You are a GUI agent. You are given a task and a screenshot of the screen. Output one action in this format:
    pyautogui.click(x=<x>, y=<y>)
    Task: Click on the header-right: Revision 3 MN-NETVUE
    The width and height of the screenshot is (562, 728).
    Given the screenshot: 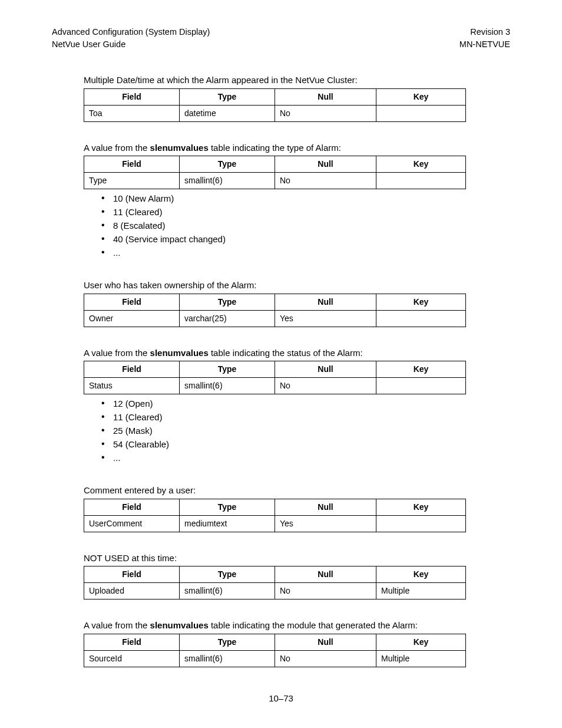 What is the action you would take?
    pyautogui.click(x=485, y=38)
    